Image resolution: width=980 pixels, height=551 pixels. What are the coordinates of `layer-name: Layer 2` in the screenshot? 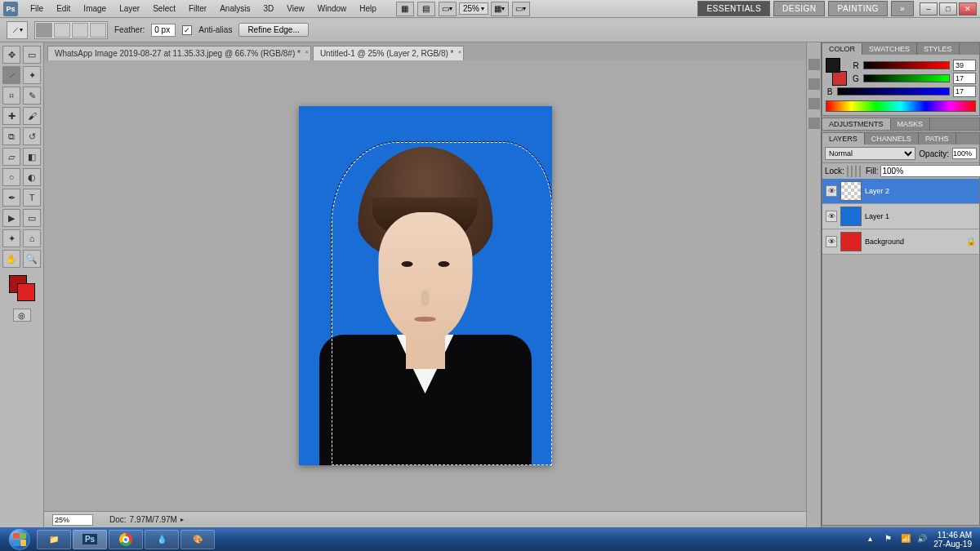 It's located at (920, 191).